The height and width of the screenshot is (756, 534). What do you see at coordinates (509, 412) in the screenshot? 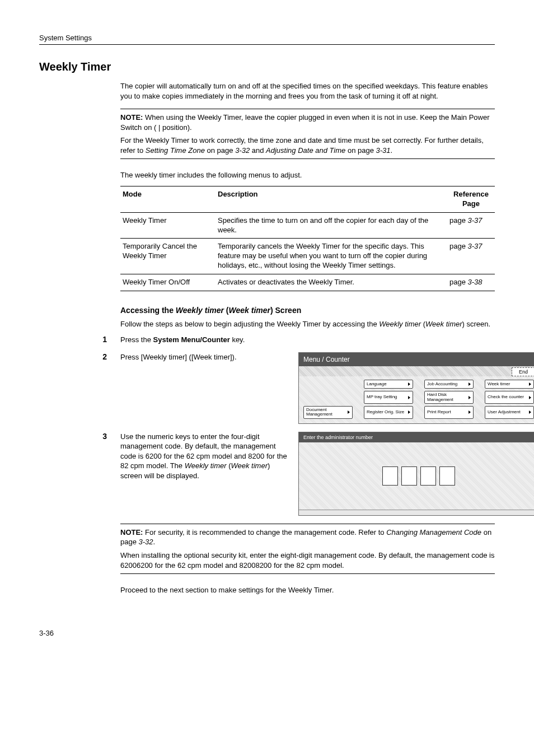
I see `user-adjustment-button: User Adjustment` at bounding box center [509, 412].